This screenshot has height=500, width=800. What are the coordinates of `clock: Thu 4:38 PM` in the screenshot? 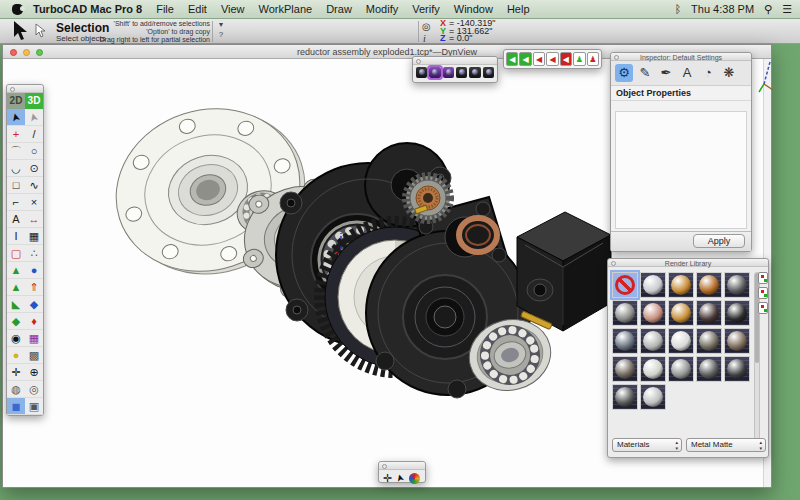 It's located at (722, 9).